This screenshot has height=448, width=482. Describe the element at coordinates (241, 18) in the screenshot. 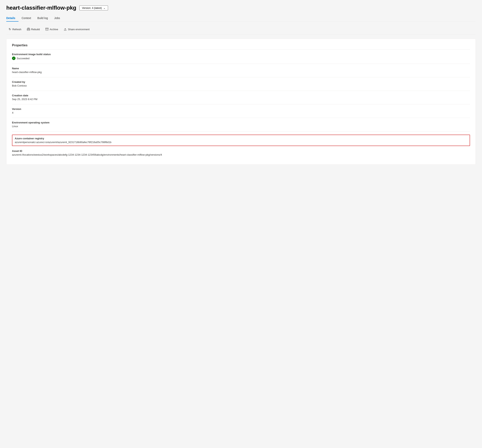

I see `tab-bar: Details Context Build log Jobs` at that location.